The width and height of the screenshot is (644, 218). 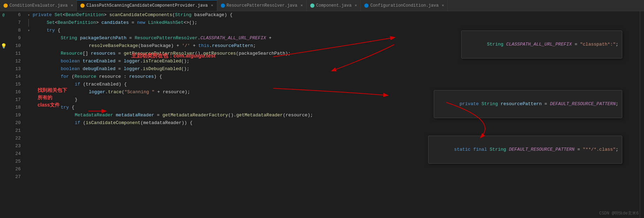 I want to click on line-21: 21, so click(x=15, y=131).